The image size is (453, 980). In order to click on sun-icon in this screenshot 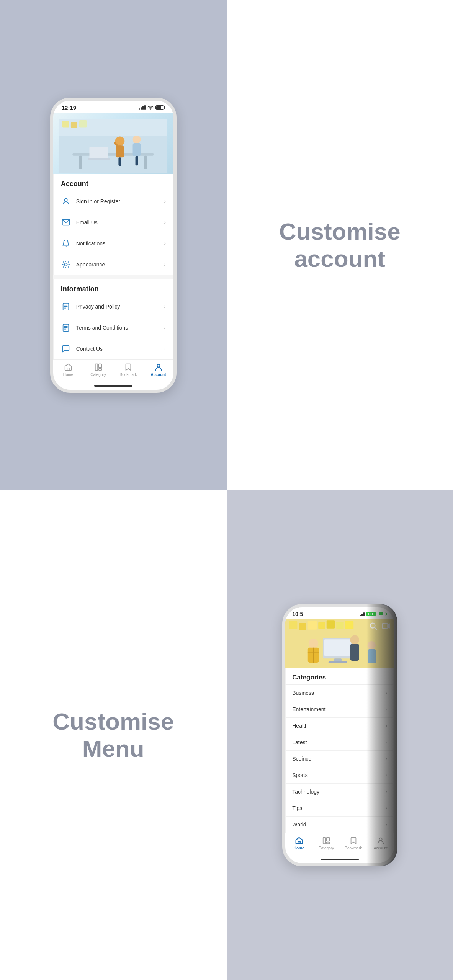, I will do `click(66, 265)`.